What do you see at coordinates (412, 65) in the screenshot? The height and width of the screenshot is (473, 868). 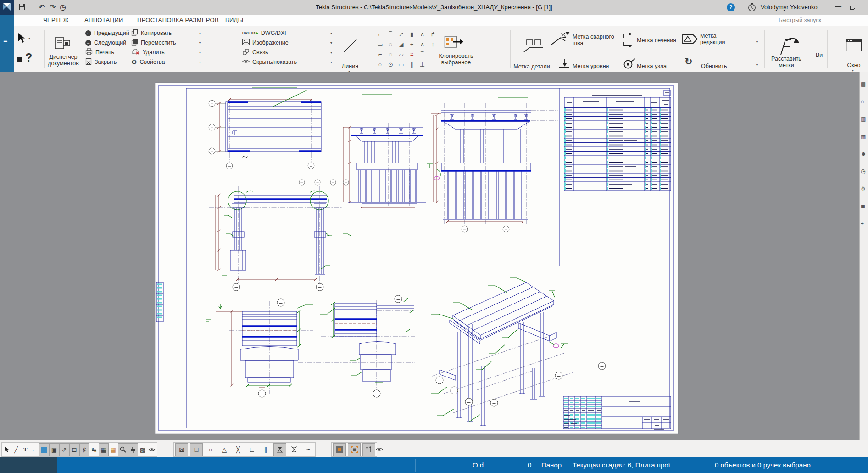 I see `sketch-parallel-icon: ∥` at bounding box center [412, 65].